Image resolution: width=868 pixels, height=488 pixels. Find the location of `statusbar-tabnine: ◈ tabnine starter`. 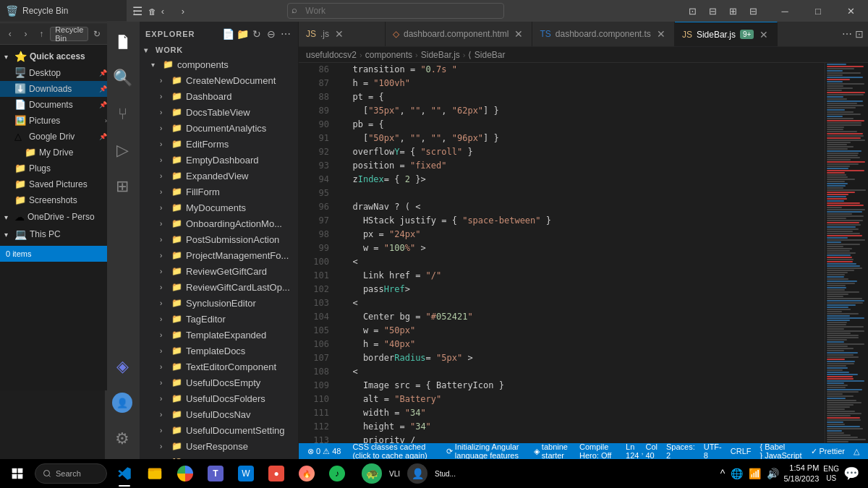

statusbar-tabnine: ◈ tabnine starter is located at coordinates (551, 451).